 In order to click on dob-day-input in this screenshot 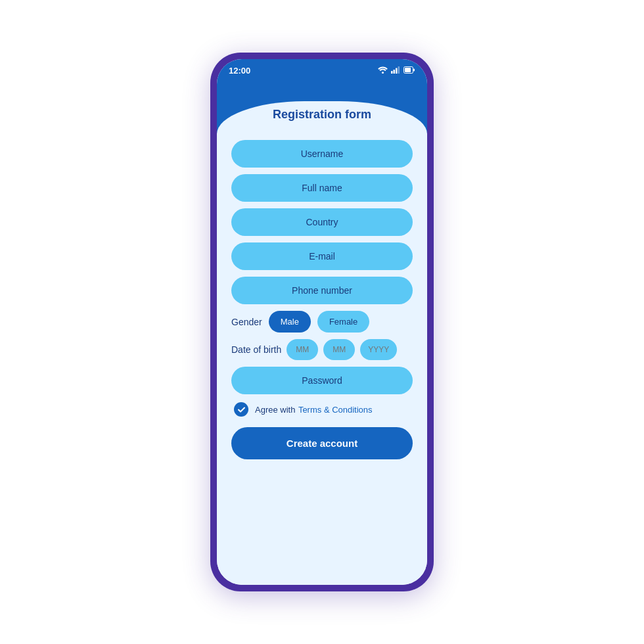, I will do `click(339, 350)`.